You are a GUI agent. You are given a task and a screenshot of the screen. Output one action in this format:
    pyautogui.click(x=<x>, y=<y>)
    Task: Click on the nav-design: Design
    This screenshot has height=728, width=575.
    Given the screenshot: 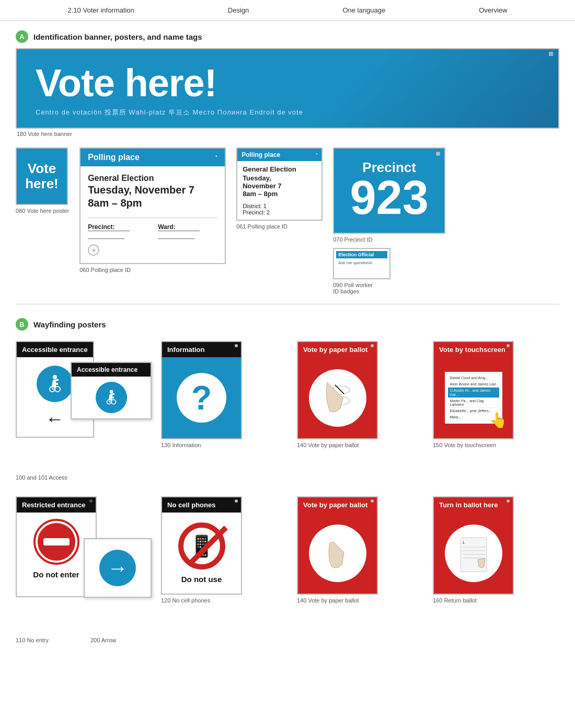 What is the action you would take?
    pyautogui.click(x=238, y=10)
    